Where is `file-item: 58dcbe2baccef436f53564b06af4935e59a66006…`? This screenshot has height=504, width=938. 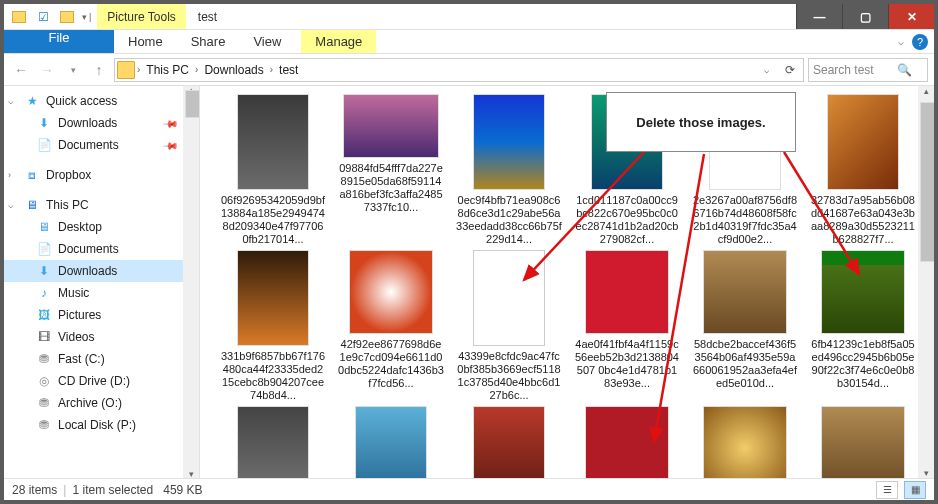
file-item: 58dcbe2baccef436f53564b06af4935e59a66006… is located at coordinates (745, 326).